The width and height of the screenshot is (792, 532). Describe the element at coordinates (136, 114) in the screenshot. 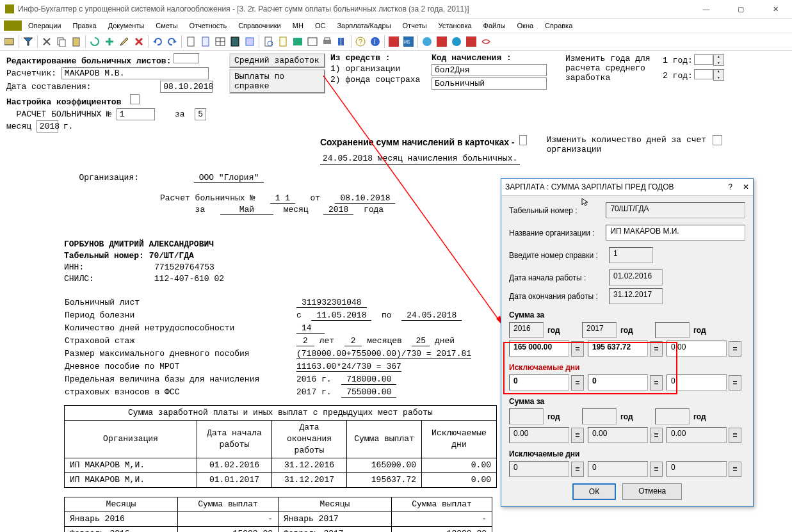

I see `sick-calc-no: 1` at that location.